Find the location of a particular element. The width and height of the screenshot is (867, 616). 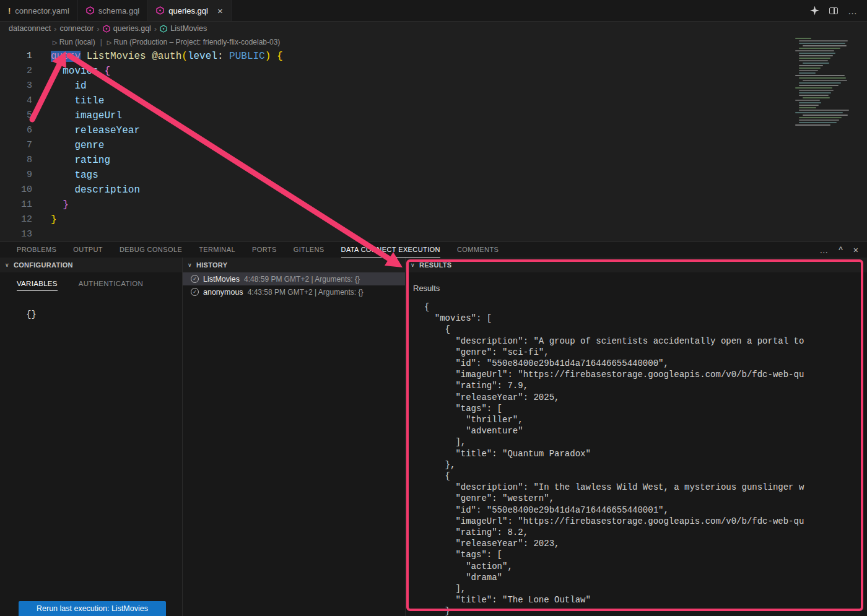

split-editor-icon is located at coordinates (834, 11).